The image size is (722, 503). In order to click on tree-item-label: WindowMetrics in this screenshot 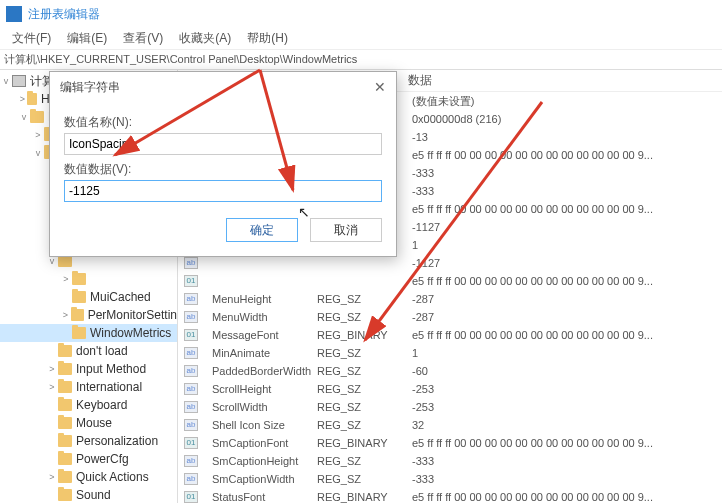, I will do `click(130, 333)`.